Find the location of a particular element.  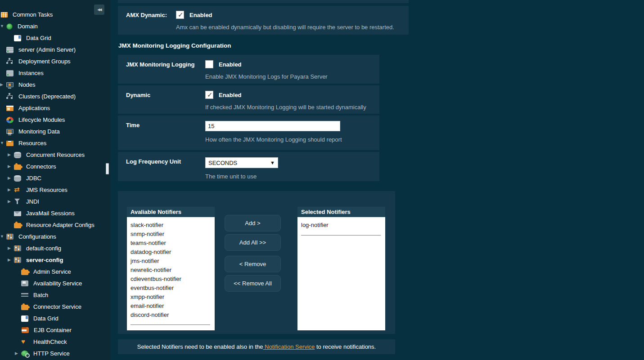

sidebar-item-deployment-groups: Deployment Groups is located at coordinates (55, 61).